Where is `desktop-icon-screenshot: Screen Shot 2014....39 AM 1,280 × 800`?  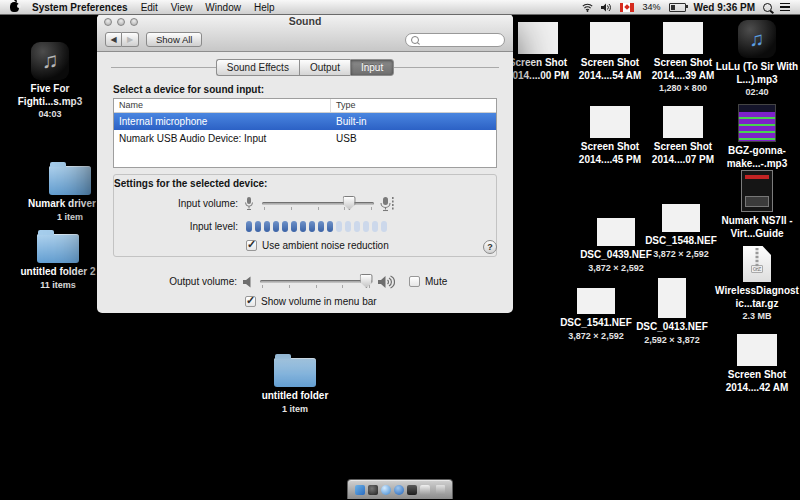
desktop-icon-screenshot: Screen Shot 2014....39 AM 1,280 × 800 is located at coordinates (683, 58).